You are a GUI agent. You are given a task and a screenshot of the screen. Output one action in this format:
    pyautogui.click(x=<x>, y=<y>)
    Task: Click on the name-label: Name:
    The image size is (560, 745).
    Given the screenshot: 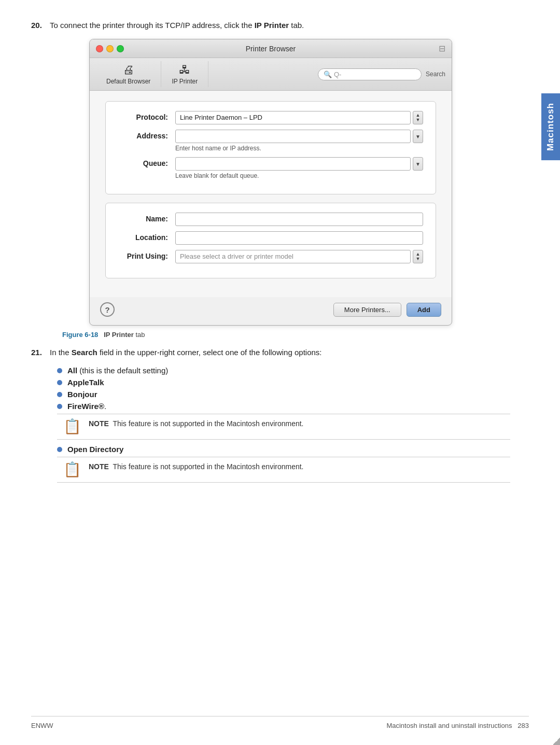 What is the action you would take?
    pyautogui.click(x=147, y=218)
    